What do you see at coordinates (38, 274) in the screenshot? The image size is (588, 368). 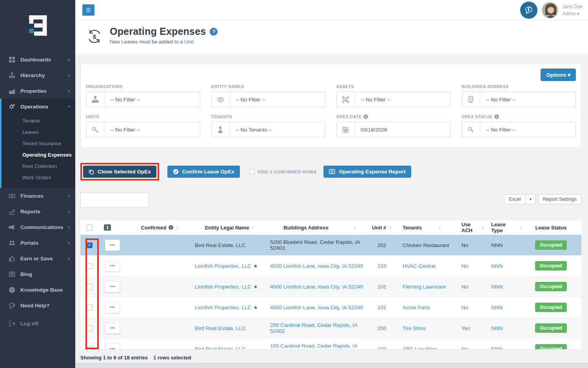 I see `sidebar-item-blog: Blog` at bounding box center [38, 274].